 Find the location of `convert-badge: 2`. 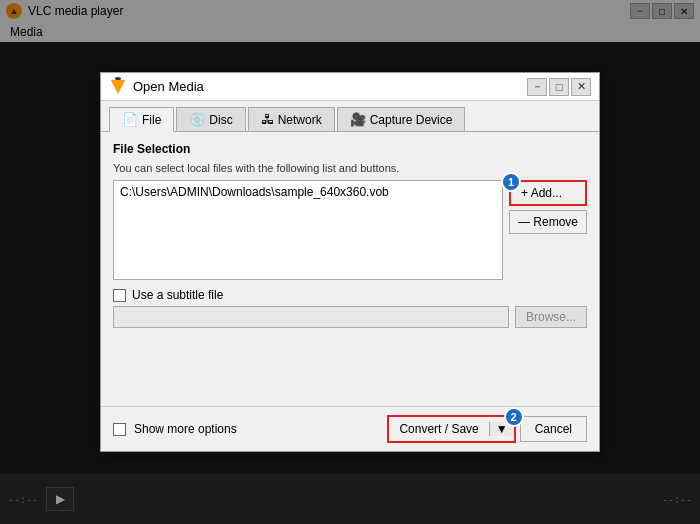

convert-badge: 2 is located at coordinates (514, 417).